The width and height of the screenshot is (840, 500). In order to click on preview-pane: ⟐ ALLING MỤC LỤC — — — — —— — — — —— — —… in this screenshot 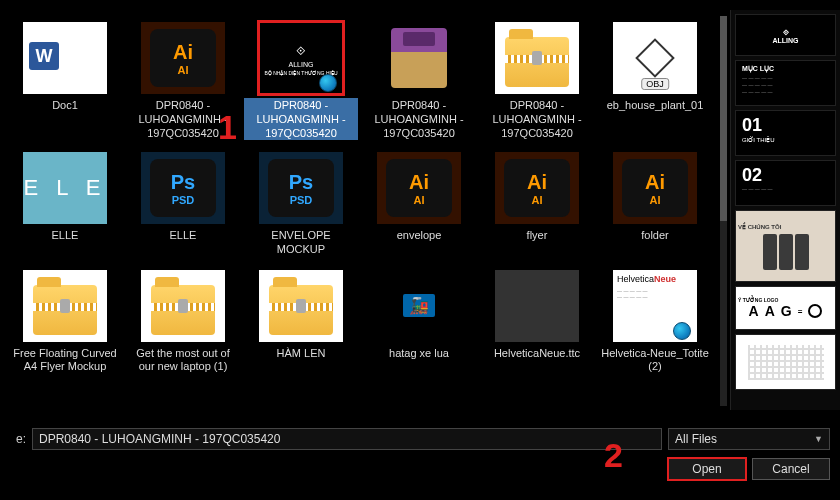, I will do `click(785, 210)`.